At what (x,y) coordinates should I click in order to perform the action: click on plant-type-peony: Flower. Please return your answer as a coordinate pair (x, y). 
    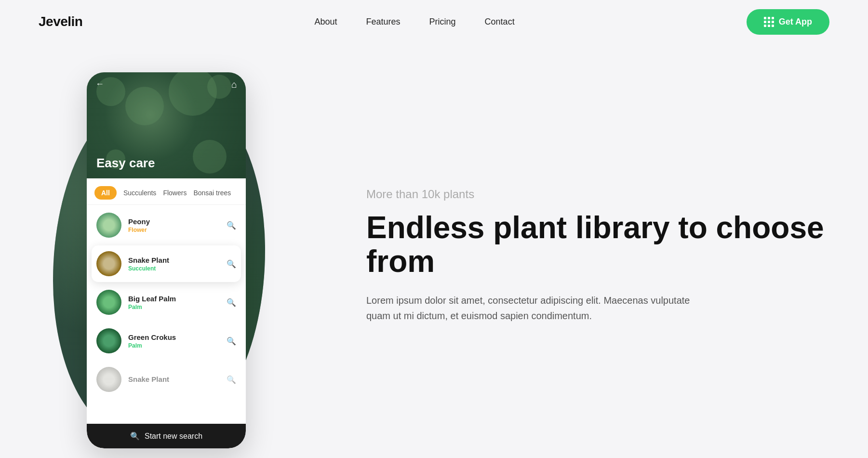
    Looking at the image, I should click on (174, 230).